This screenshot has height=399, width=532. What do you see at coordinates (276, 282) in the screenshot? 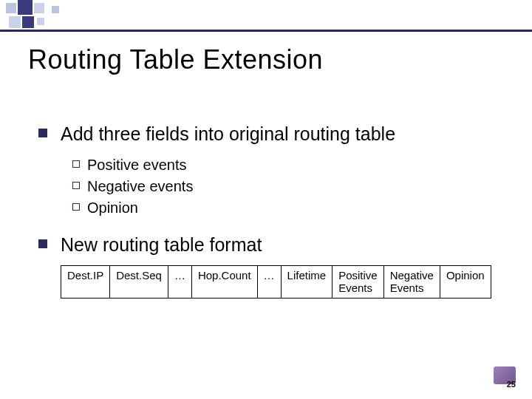
I see `table-row: Dest.IP Dest.Seq … Hop.Count … Lifetime …` at bounding box center [276, 282].